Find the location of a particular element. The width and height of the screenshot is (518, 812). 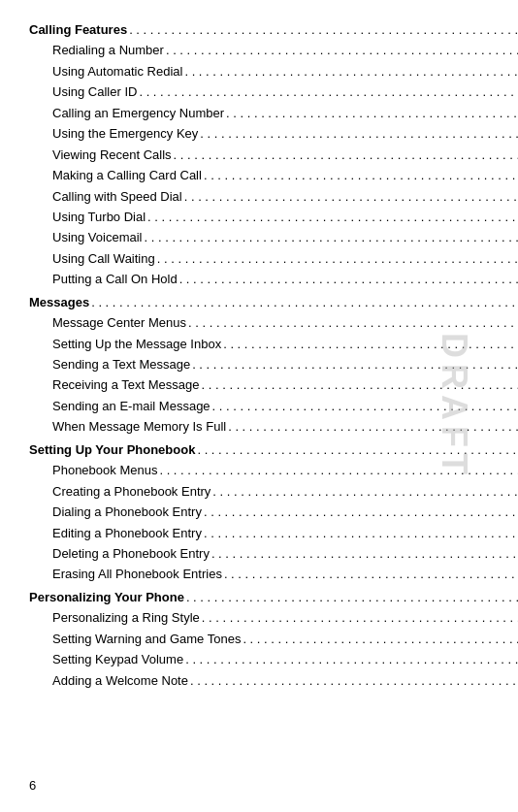

toc-item: Message Center Menus . . . . . . . . . .… is located at coordinates (259, 322).